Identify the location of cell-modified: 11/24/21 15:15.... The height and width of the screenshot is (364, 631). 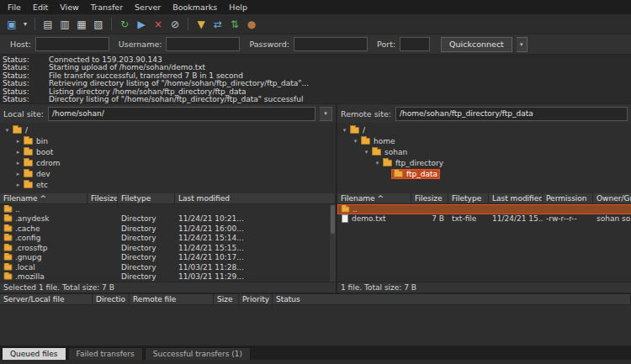
(256, 248).